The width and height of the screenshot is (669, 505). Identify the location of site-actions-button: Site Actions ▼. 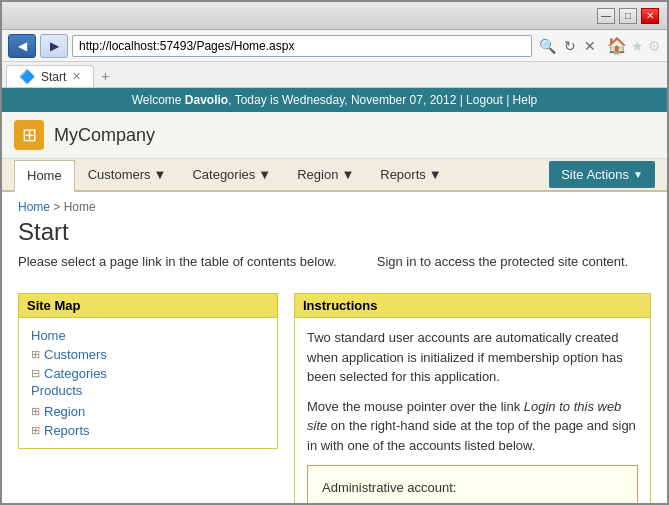
(602, 174).